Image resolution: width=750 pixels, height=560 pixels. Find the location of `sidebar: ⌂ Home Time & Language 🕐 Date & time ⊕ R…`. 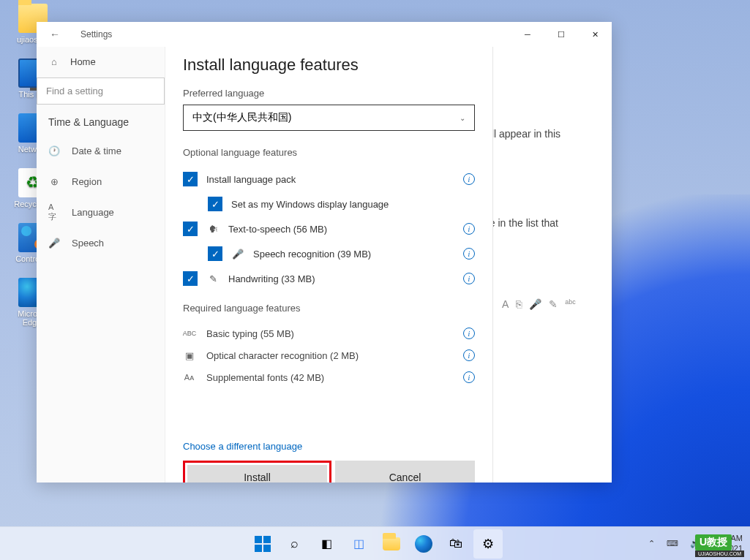

sidebar: ⌂ Home Time & Language 🕐 Date & time ⊕ R… is located at coordinates (101, 265).